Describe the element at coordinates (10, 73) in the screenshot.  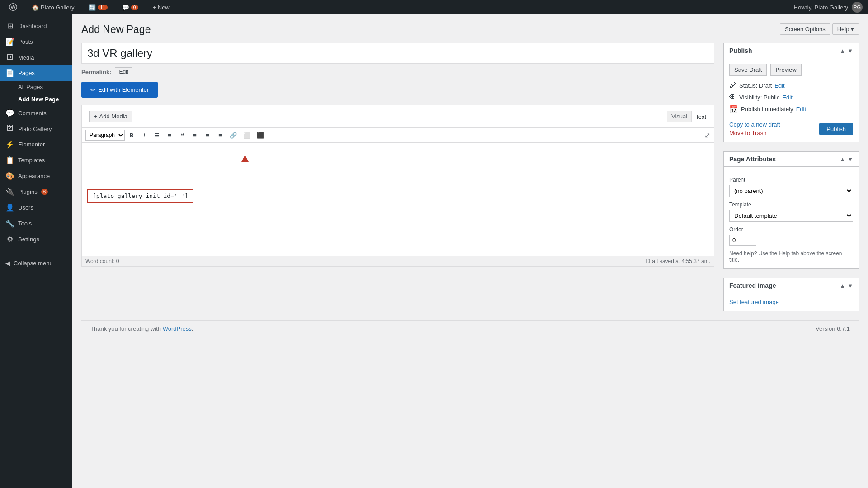
I see `pages-icon: 📄` at that location.